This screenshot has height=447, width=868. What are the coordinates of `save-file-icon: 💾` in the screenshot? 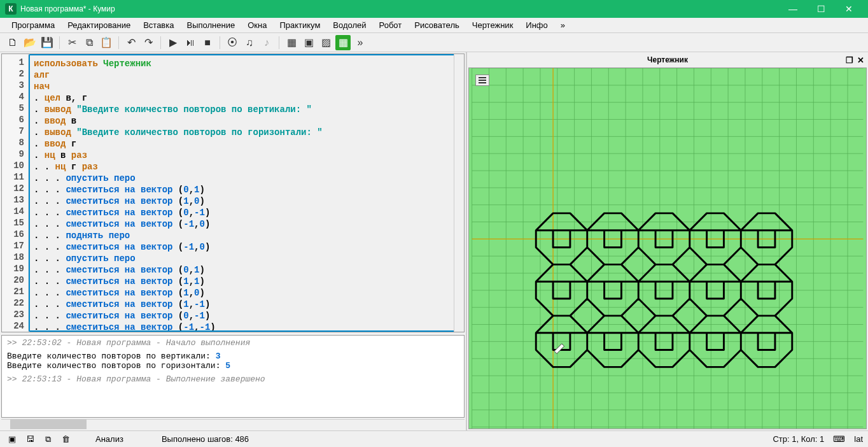 It's located at (47, 43).